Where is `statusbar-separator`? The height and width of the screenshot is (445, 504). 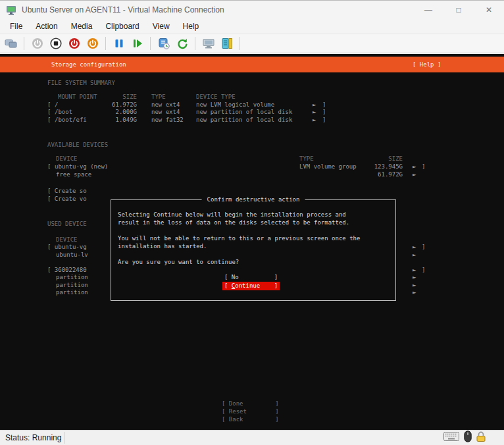
statusbar-separator is located at coordinates (64, 438).